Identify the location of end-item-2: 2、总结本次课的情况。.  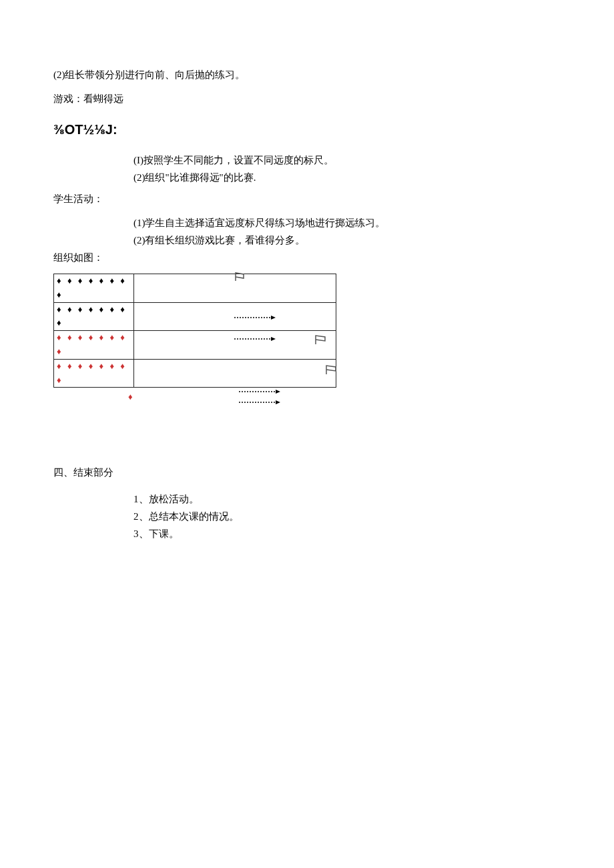
(307, 516).